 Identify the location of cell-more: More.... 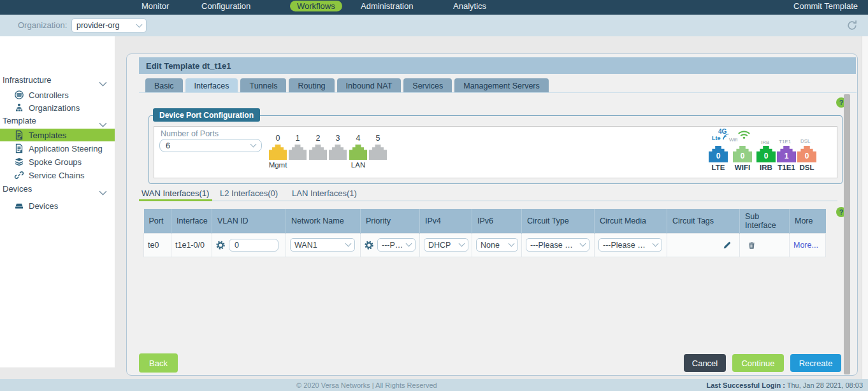
(808, 245).